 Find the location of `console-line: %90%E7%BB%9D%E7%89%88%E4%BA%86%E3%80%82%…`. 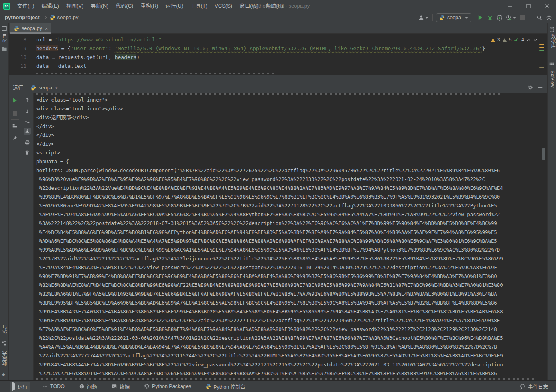

console-line: %90%E7%BB%9D%E7%89%88%E4%BA%86%E3%80%82%… is located at coordinates (288, 321).